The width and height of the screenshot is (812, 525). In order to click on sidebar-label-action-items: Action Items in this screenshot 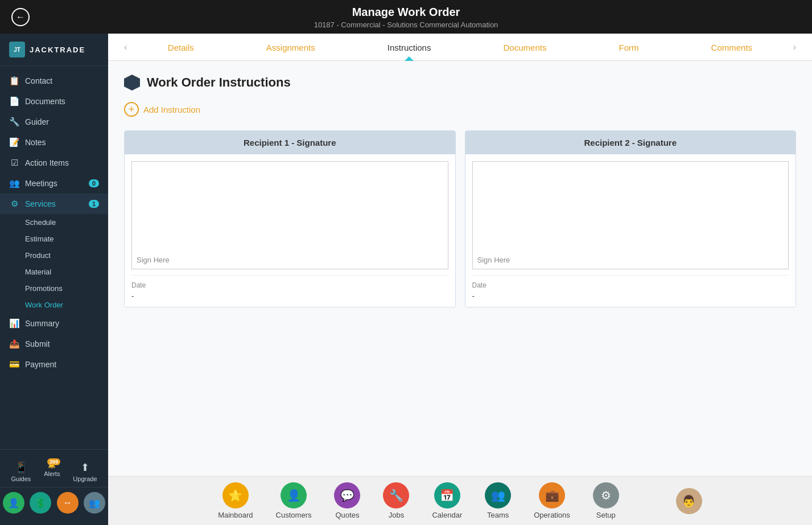, I will do `click(47, 163)`.